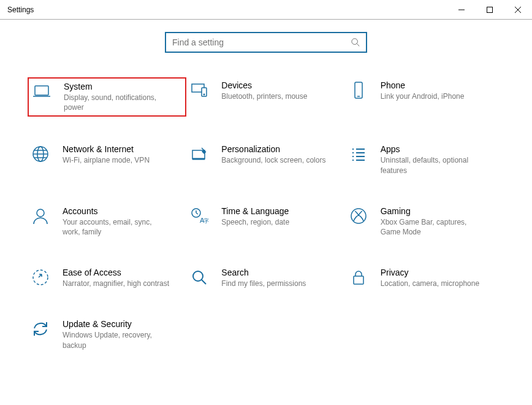  I want to click on tile-apps-desc: Uninstall, defaults, optional features, so click(434, 165).